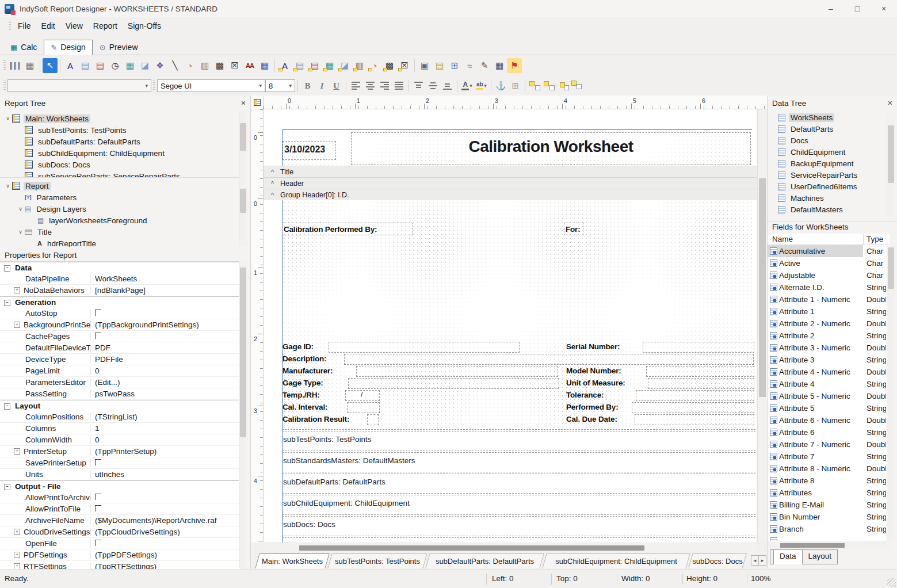 This screenshot has height=588, width=897. Describe the element at coordinates (120, 186) in the screenshot. I see `tree-item: ∨Report` at that location.